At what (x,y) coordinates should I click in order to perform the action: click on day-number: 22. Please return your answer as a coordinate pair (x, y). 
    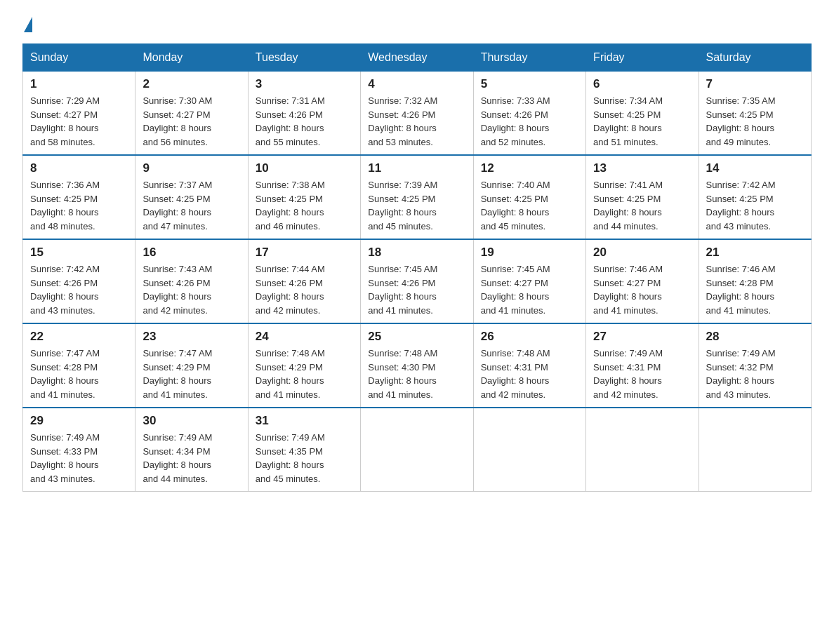
    Looking at the image, I should click on (79, 337).